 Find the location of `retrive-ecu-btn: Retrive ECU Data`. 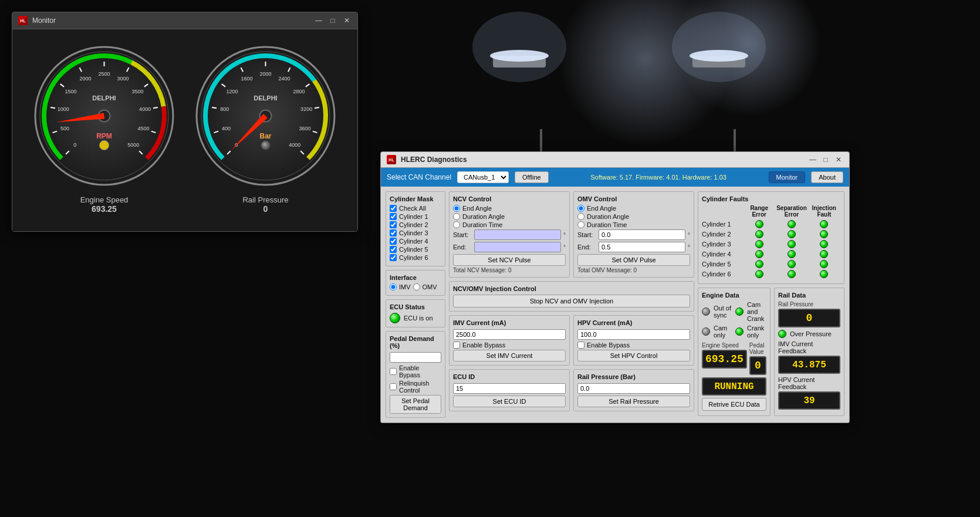

retrive-ecu-btn: Retrive ECU Data is located at coordinates (734, 404).